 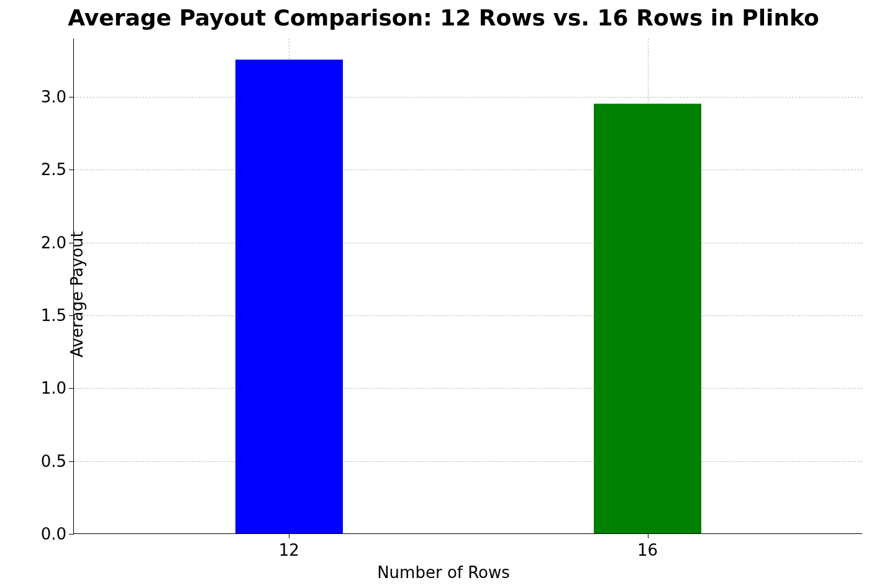 What do you see at coordinates (444, 17) in the screenshot?
I see `chart-title: Average Payout Comparison: 12 Rows vs. 1…` at bounding box center [444, 17].